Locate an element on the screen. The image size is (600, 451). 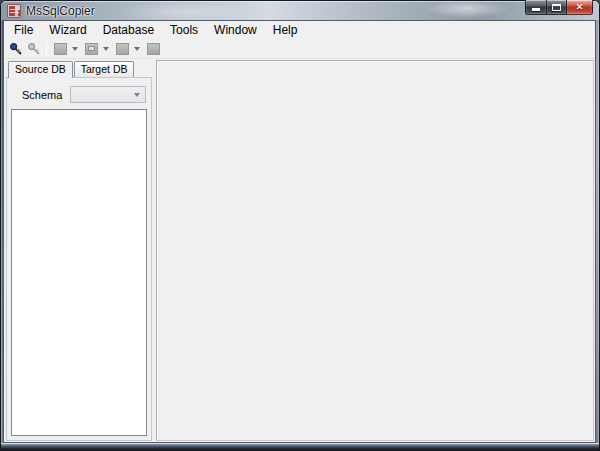
stop-button is located at coordinates (153, 49).